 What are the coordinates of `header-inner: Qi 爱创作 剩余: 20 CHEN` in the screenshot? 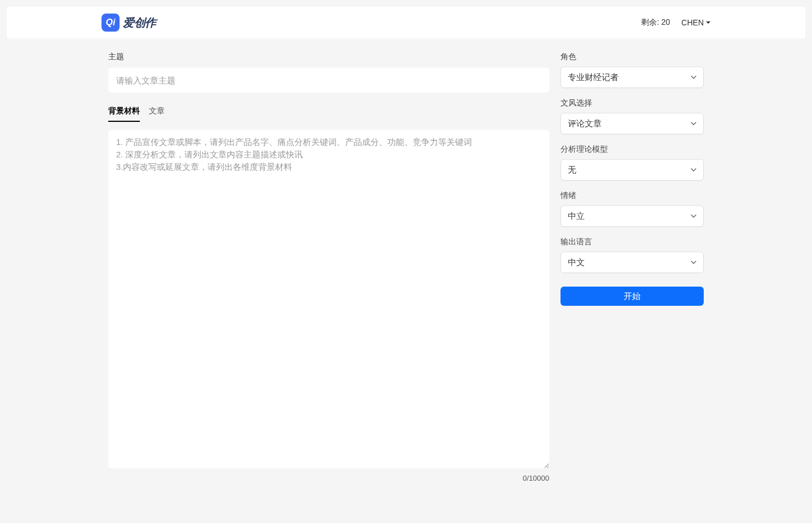 It's located at (406, 23).